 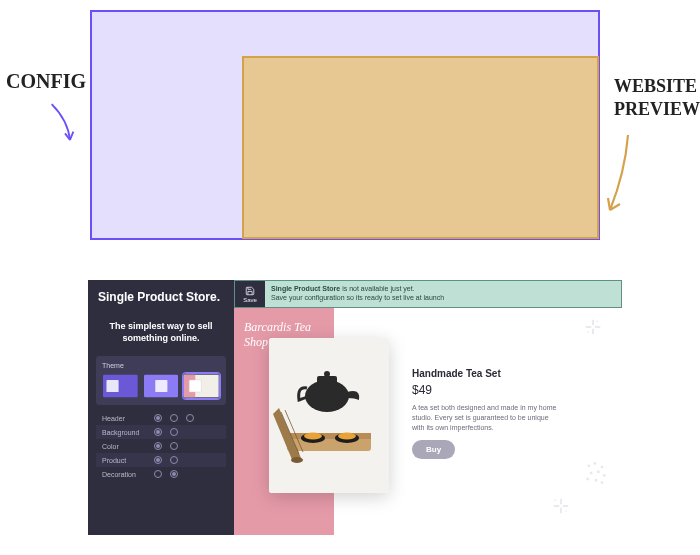 What do you see at coordinates (443, 298) in the screenshot?
I see `banner-line2: Save your configuration so its ready to …` at bounding box center [443, 298].